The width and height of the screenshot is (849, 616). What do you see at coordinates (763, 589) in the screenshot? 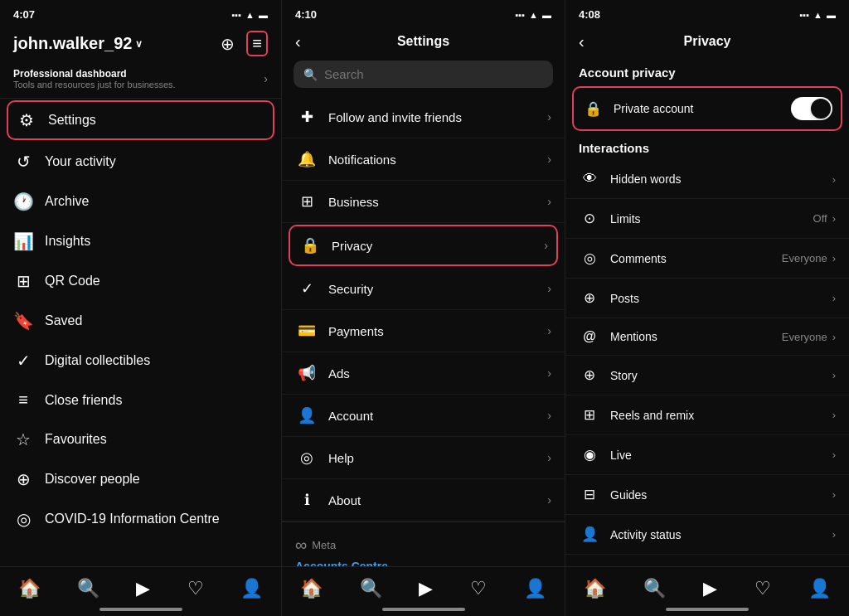
I see `tab-likes-3: ♡` at bounding box center [763, 589].